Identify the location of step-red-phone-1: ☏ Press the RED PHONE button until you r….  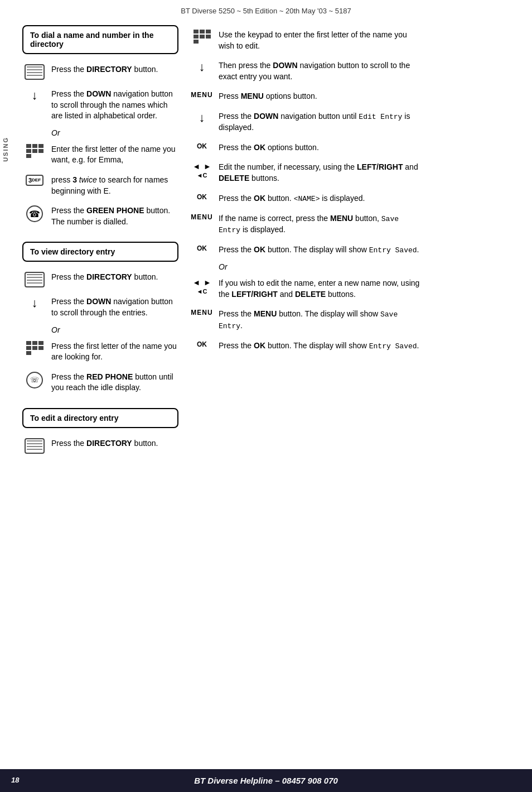
(100, 383).